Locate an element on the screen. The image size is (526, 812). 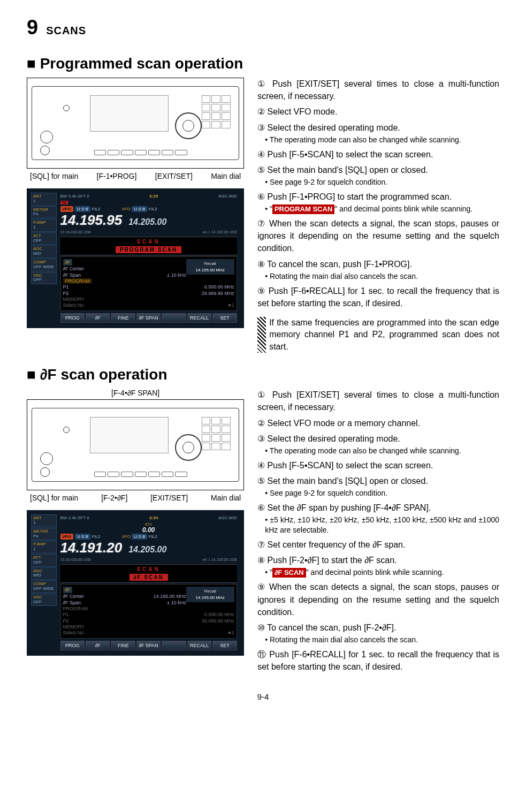
callout-f1prog: [F-1•PROG] is located at coordinates (117, 176).